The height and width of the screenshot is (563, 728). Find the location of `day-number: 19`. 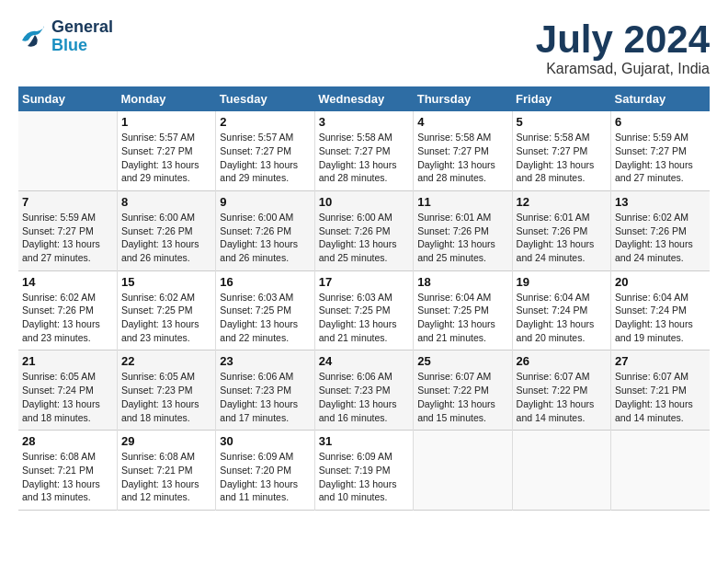

day-number: 19 is located at coordinates (562, 282).